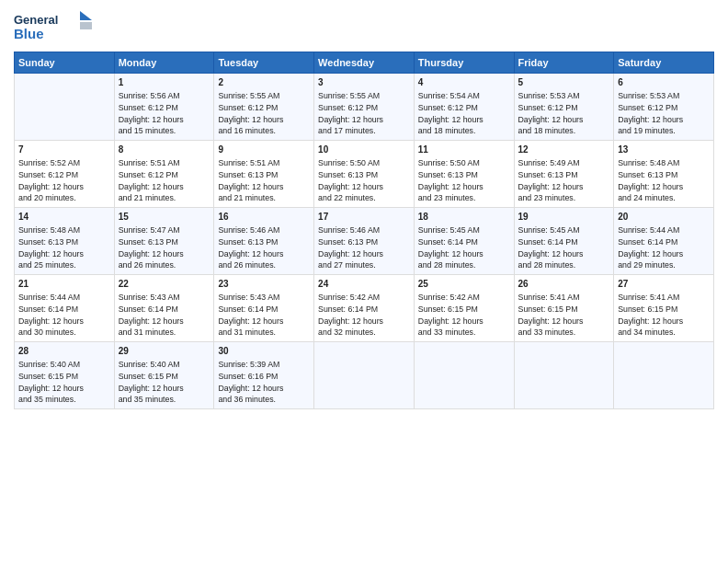 The width and height of the screenshot is (728, 563). Describe the element at coordinates (264, 114) in the screenshot. I see `day-info: Sunrise: 5:55 AM Sunset: 6:12 PM Dayligh…` at that location.